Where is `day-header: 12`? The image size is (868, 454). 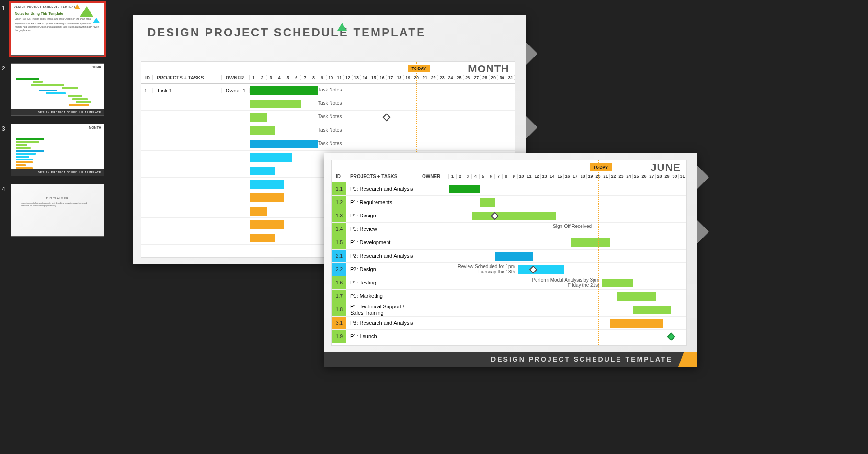
day-header: 12 is located at coordinates (348, 78).